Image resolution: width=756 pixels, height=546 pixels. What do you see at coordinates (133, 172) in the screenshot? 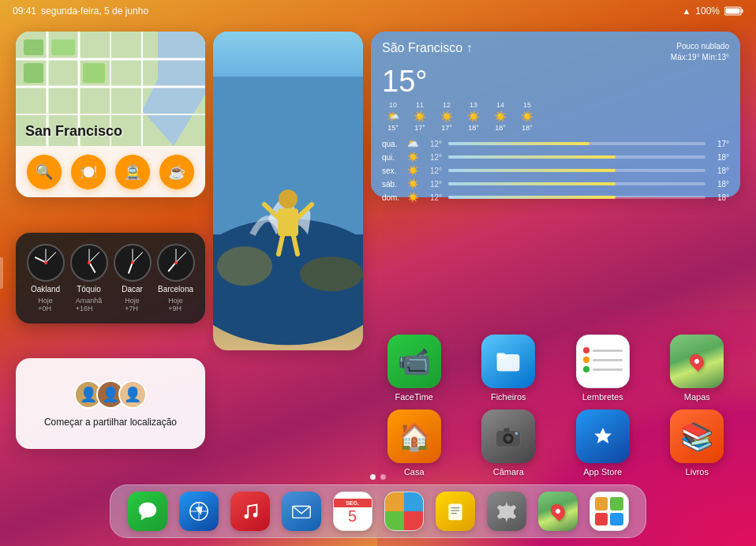
I see `maps-transit-button: 🚊` at bounding box center [133, 172].